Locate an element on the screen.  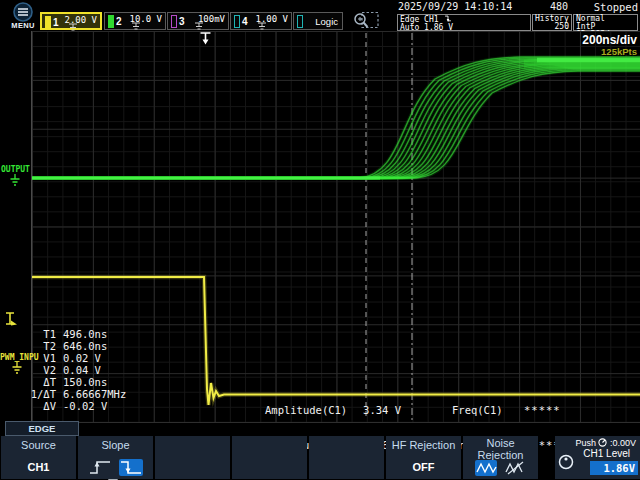
slope-falling-button is located at coordinates (131, 468).